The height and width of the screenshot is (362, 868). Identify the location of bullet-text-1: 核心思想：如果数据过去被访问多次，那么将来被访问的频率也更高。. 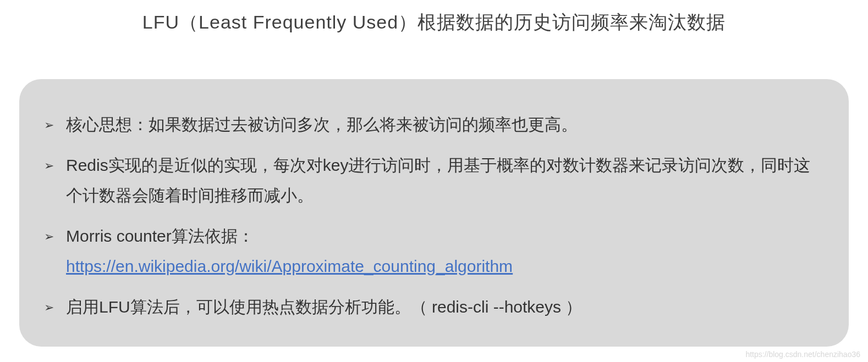
(445, 125).